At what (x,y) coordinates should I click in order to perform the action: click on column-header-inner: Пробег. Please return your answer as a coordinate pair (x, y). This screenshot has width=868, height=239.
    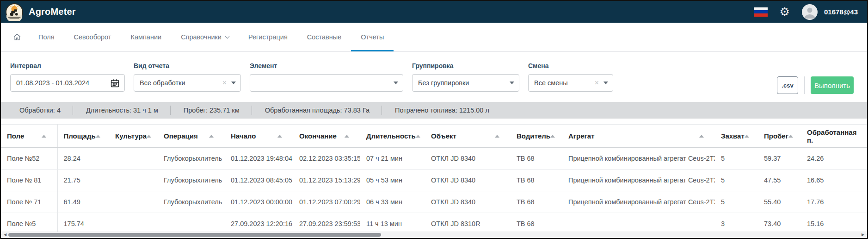
    Looking at the image, I should click on (780, 136).